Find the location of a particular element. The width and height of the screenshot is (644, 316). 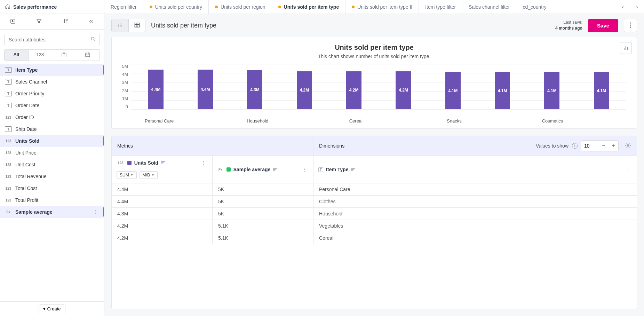

text-type-icon: T is located at coordinates (321, 170).